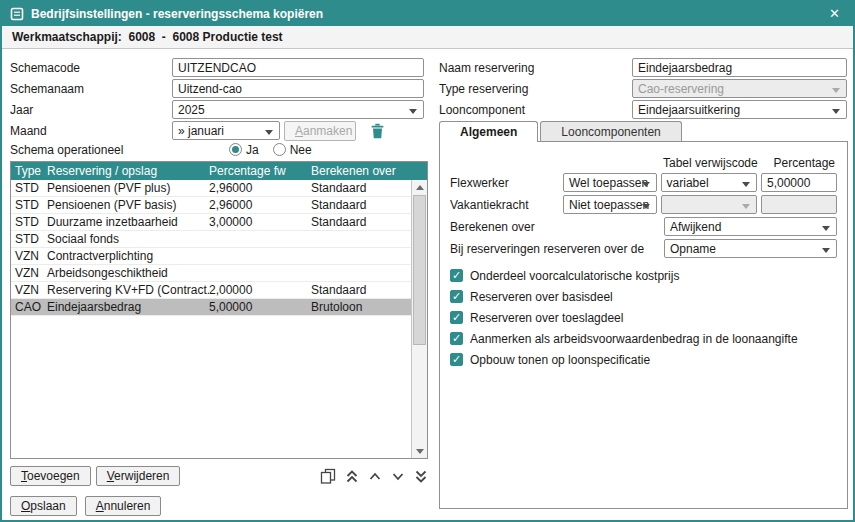  Describe the element at coordinates (610, 204) in the screenshot. I see `vakantiekracht-toepassen-select: Niet toepassen` at that location.